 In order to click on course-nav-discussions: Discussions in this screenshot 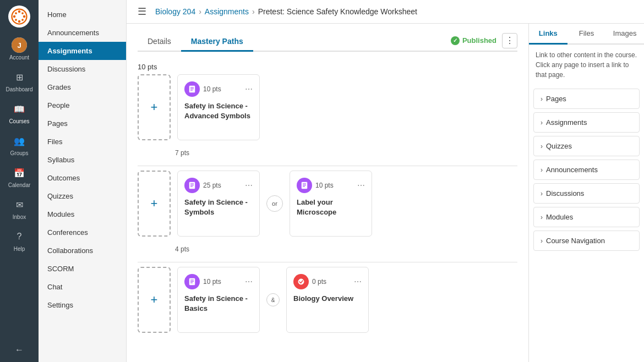, I will do `click(83, 69)`.